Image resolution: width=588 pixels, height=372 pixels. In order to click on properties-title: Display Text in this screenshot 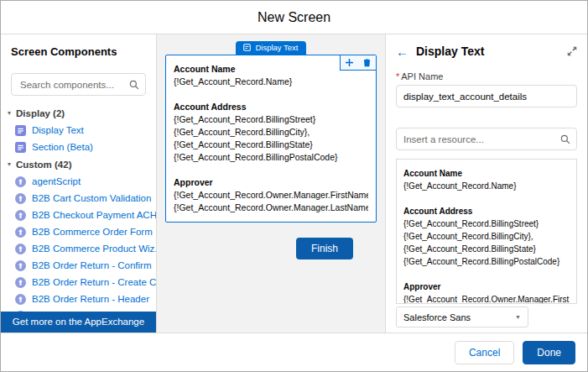, I will do `click(488, 51)`.